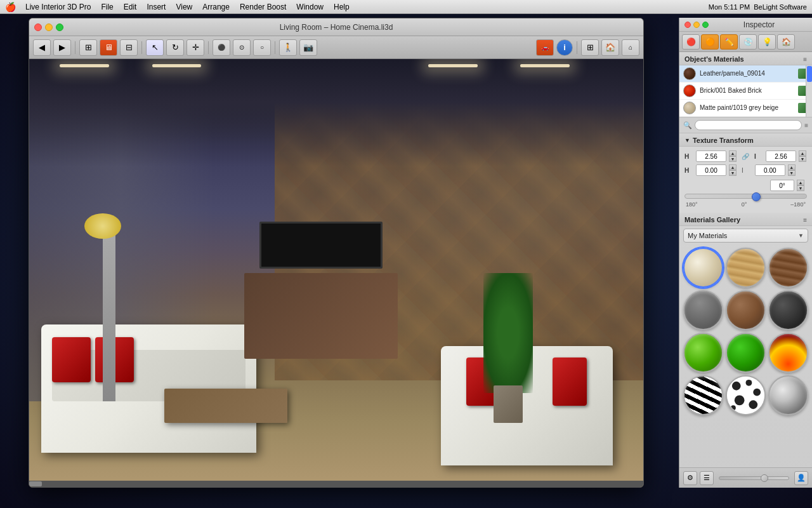  What do you see at coordinates (707, 478) in the screenshot?
I see `list-button: ☰` at bounding box center [707, 478].